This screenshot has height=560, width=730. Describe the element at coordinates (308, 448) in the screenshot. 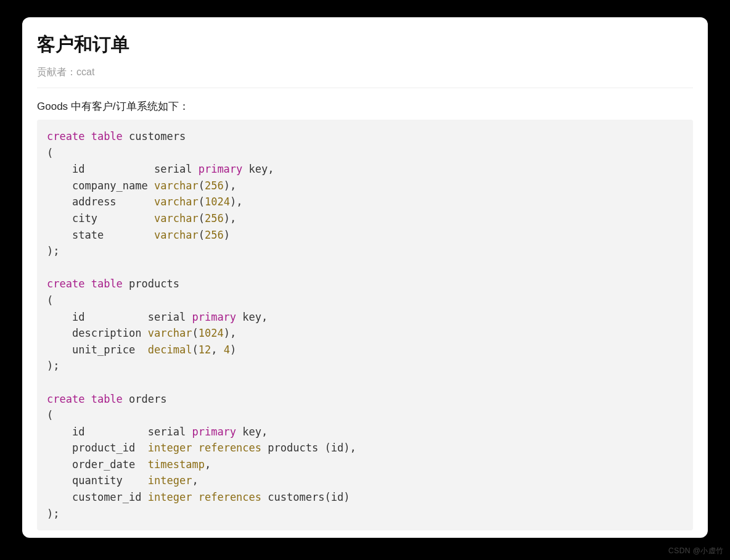

I see `ref-products: products (id)` at that location.